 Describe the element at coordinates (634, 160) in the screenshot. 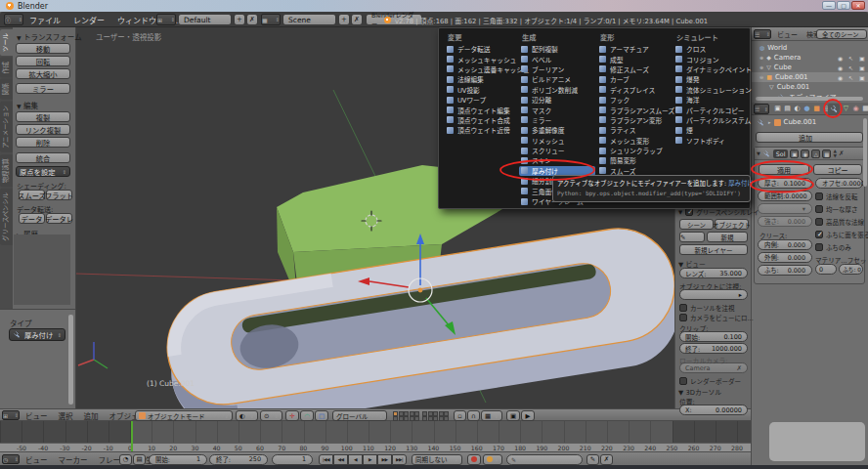

I see `menu-item: 簡易変形` at that location.